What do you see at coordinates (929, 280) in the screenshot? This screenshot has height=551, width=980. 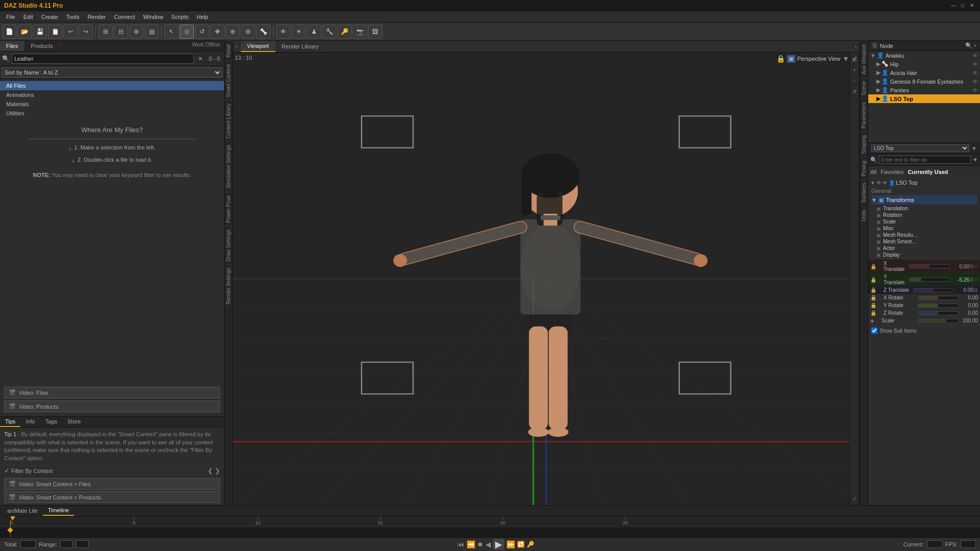 I see `y-translate-slider` at bounding box center [929, 280].